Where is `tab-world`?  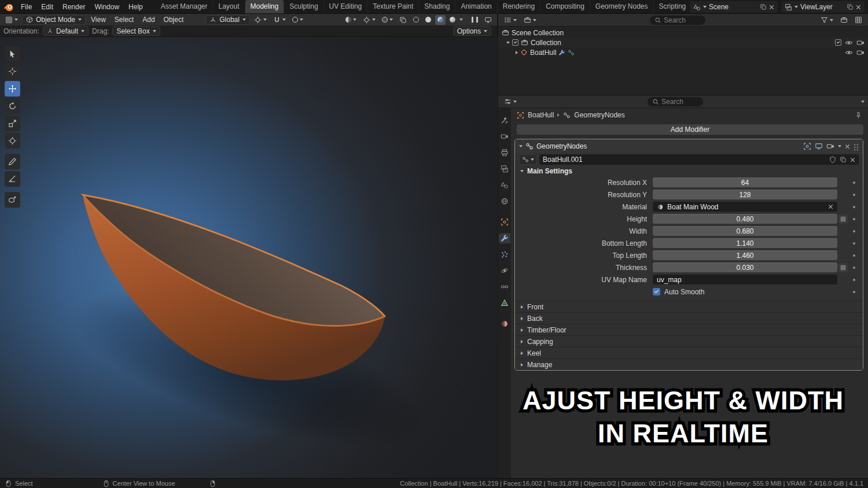
tab-world is located at coordinates (505, 201).